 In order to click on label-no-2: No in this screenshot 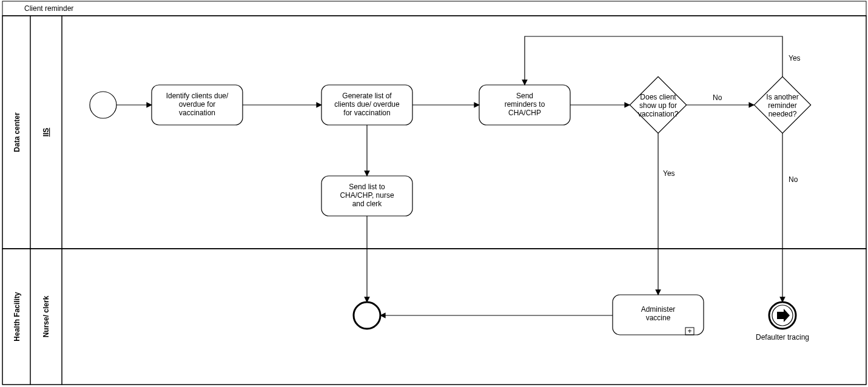, I will do `click(793, 180)`.